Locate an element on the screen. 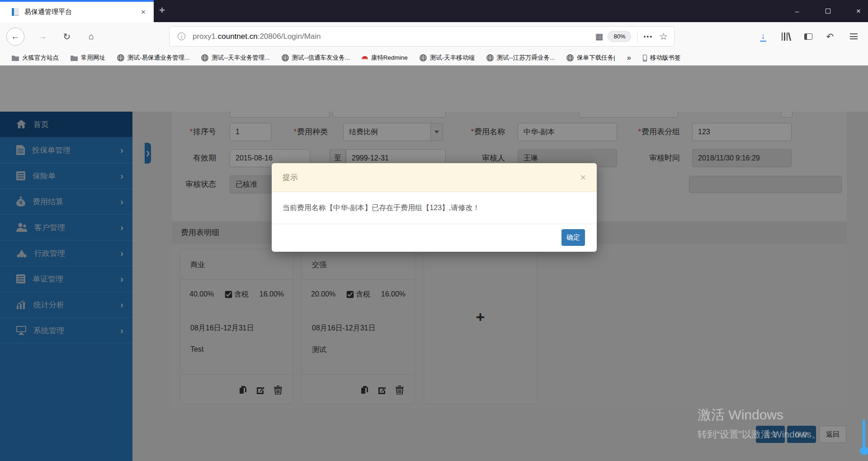  library-button is located at coordinates (786, 36).